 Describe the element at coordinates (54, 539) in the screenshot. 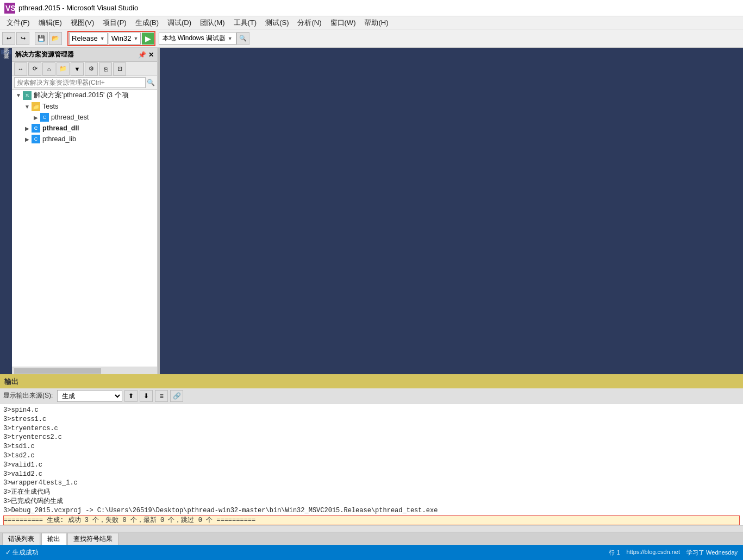

I see `tab-output: 输出` at that location.